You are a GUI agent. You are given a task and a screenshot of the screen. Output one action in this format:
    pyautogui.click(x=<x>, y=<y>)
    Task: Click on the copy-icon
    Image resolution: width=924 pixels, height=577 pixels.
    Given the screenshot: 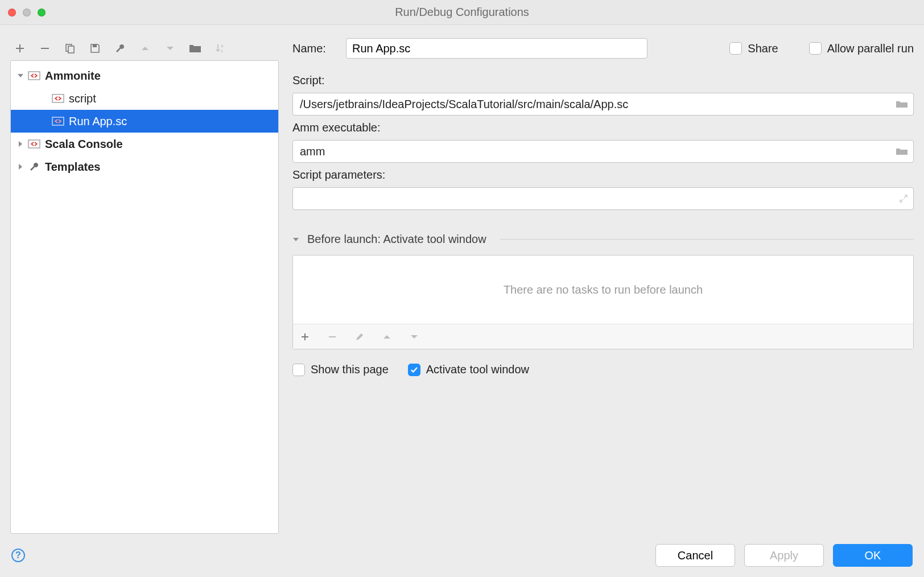 What is the action you would take?
    pyautogui.click(x=70, y=48)
    